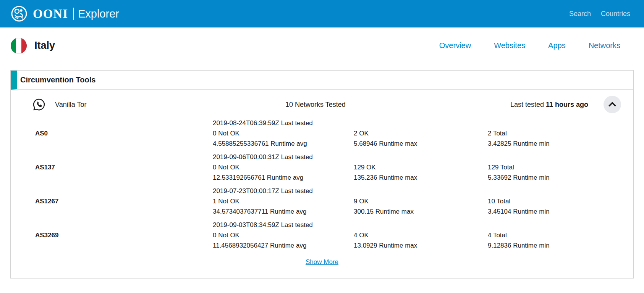 The width and height of the screenshot is (644, 293). I want to click on networks-tested-count: 10 Networks Tested, so click(316, 105).